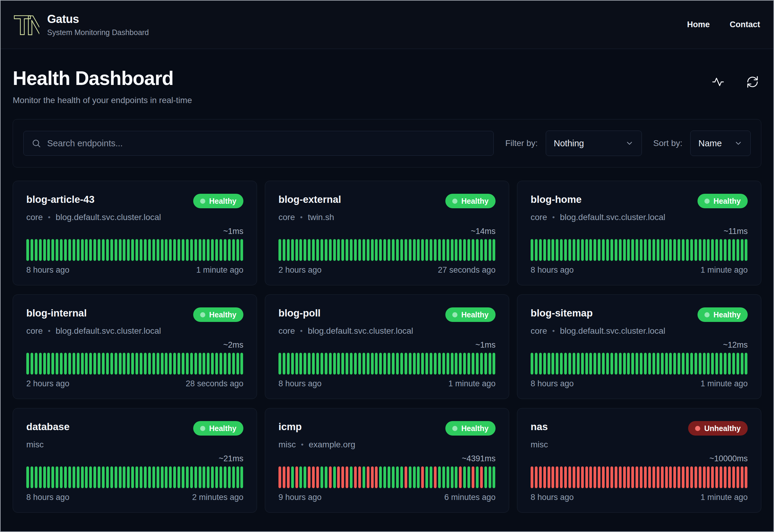 The width and height of the screenshot is (774, 532). What do you see at coordinates (718, 82) in the screenshot?
I see `activity-pulse-icon` at bounding box center [718, 82].